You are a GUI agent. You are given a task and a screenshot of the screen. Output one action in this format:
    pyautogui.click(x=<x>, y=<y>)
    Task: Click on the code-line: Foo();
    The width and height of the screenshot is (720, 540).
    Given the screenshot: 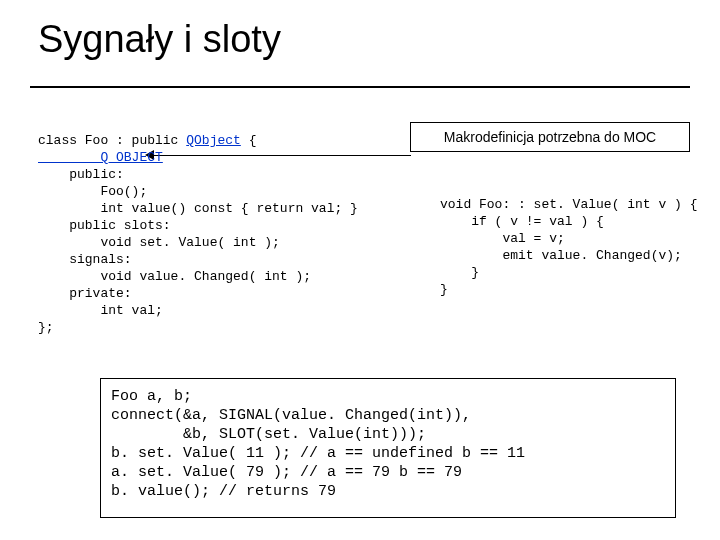 What is the action you would take?
    pyautogui.click(x=92, y=192)
    